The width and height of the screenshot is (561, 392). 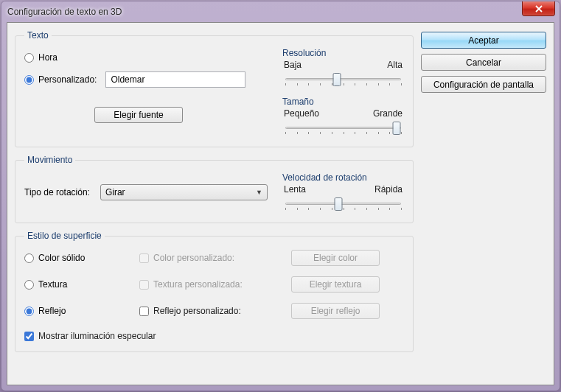 What do you see at coordinates (209, 284) in the screenshot?
I see `chk-custom-texture-row: Textura personalizada:` at bounding box center [209, 284].